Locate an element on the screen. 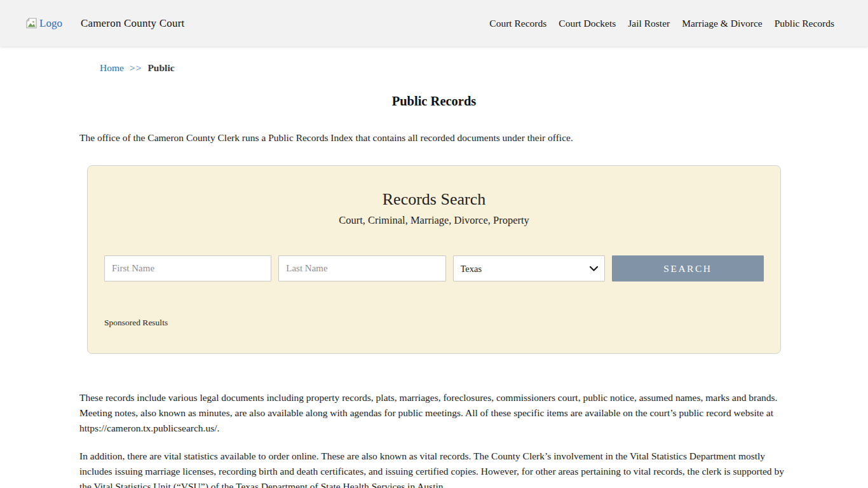 The height and width of the screenshot is (488, 868). broken-image-icon is located at coordinates (32, 24).